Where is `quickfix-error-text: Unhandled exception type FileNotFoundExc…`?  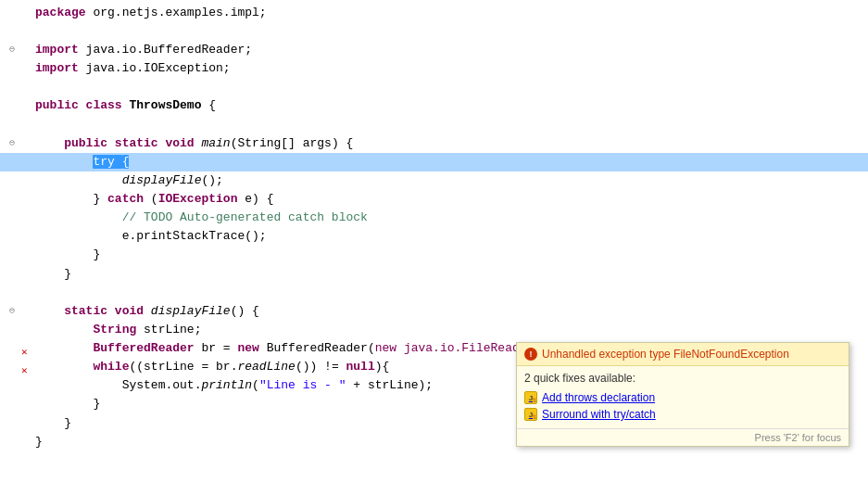 quickfix-error-text: Unhandled exception type FileNotFoundExc… is located at coordinates (665, 354).